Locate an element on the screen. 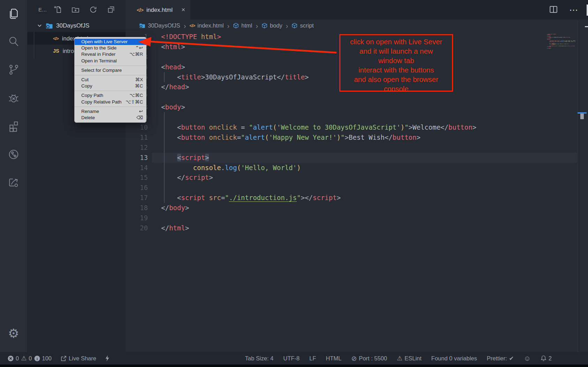  bottom-black-bar is located at coordinates (294, 366).